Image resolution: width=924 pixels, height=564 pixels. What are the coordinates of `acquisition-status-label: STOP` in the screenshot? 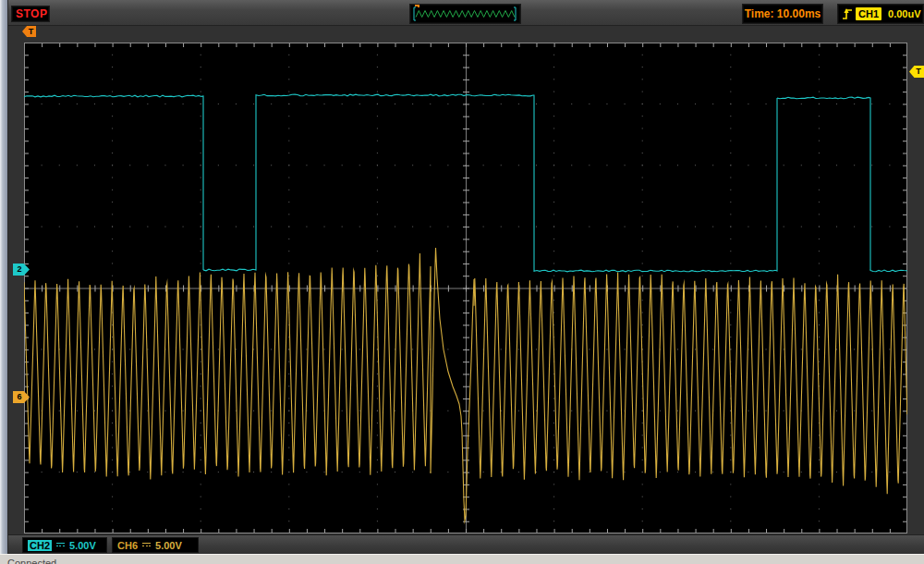 It's located at (31, 14).